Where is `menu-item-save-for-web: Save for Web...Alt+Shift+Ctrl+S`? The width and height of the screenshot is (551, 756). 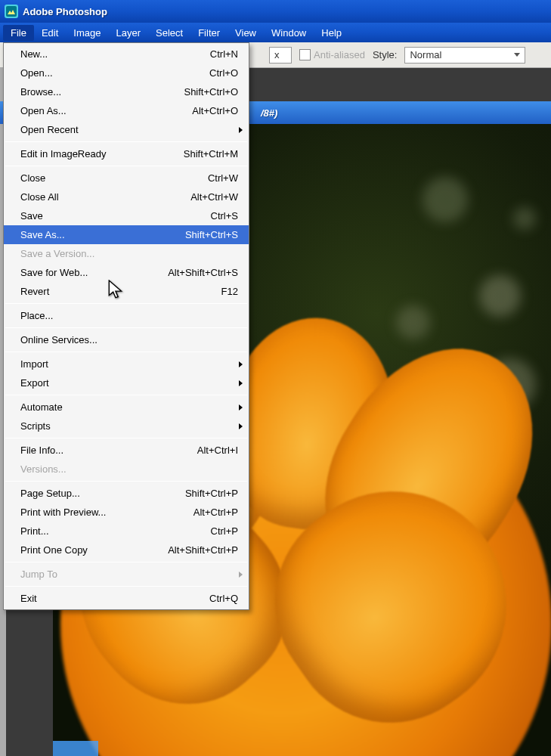 menu-item-save-for-web: Save for Web...Alt+Shift+Ctrl+S is located at coordinates (126, 272).